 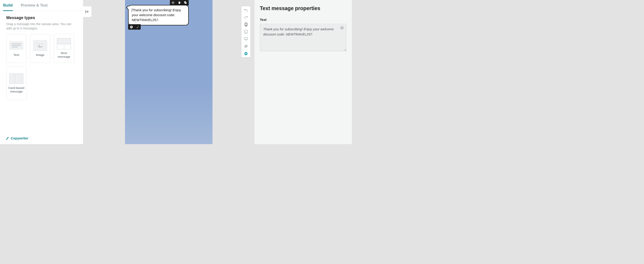 I want to click on tile-image: Image, so click(x=40, y=48).